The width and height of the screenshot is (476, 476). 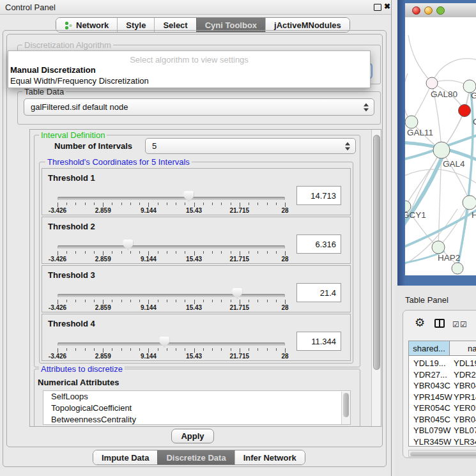 What do you see at coordinates (319, 293) in the screenshot?
I see `threshold-value-field: 21.4` at bounding box center [319, 293].